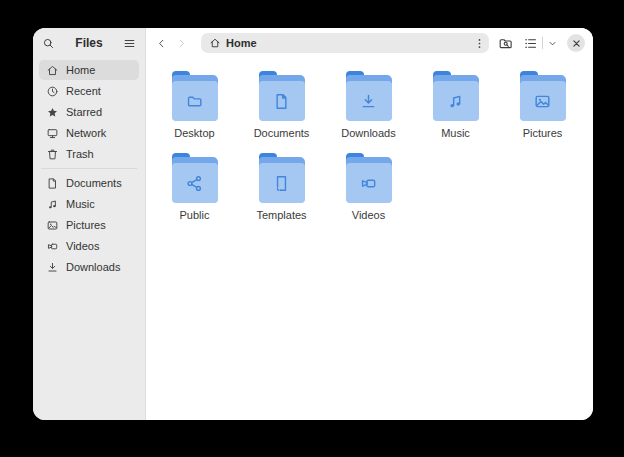 Image resolution: width=624 pixels, height=457 pixels. Describe the element at coordinates (182, 44) in the screenshot. I see `chevron-right-icon` at that location.